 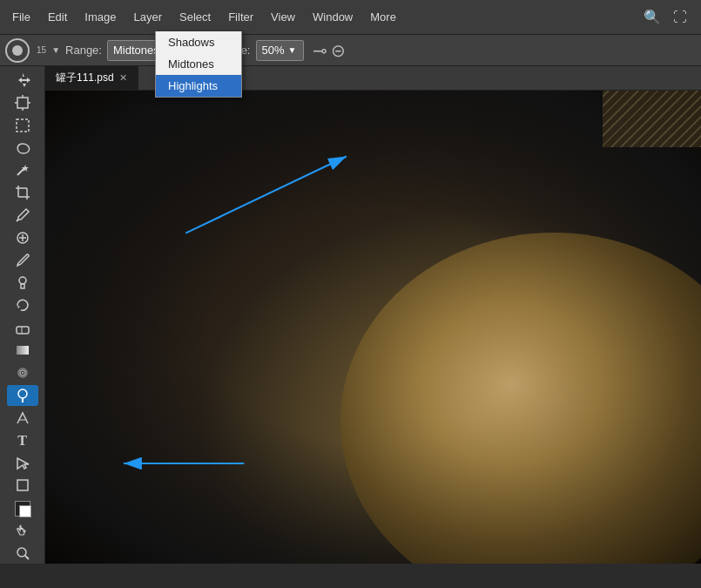 What do you see at coordinates (23, 441) in the screenshot?
I see `type-label: T` at bounding box center [23, 441].